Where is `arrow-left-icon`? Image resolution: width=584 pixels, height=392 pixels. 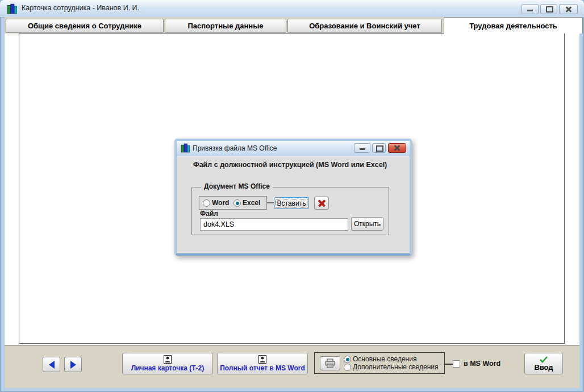
arrow-left-icon is located at coordinates (52, 365).